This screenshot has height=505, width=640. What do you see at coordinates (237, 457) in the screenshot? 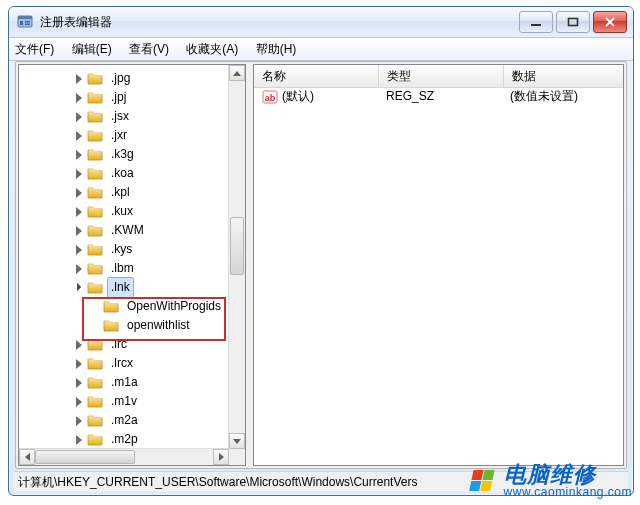
I see `scrollbar-corner` at bounding box center [237, 457].